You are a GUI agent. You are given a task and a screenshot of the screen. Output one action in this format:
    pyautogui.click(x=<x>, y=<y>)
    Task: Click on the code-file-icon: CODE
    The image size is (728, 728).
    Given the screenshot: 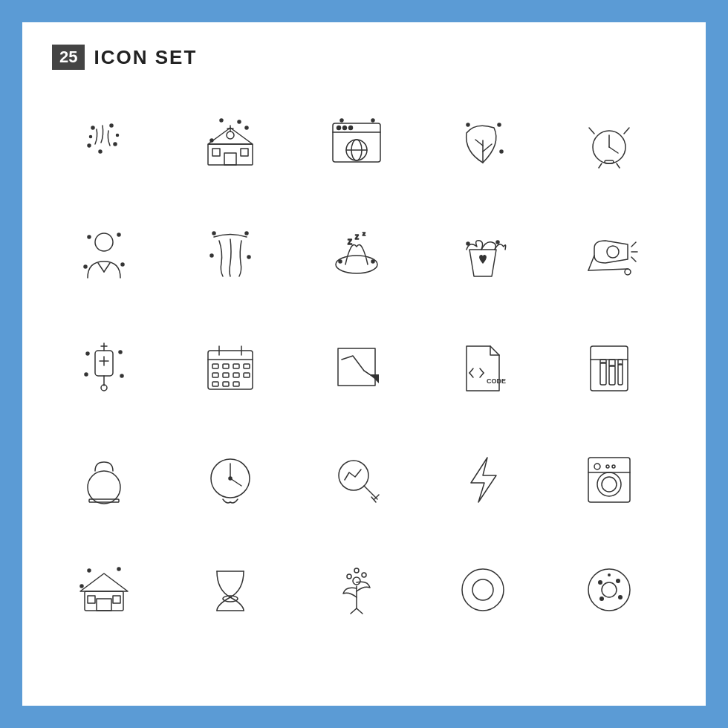 What is the action you would take?
    pyautogui.click(x=483, y=367)
    